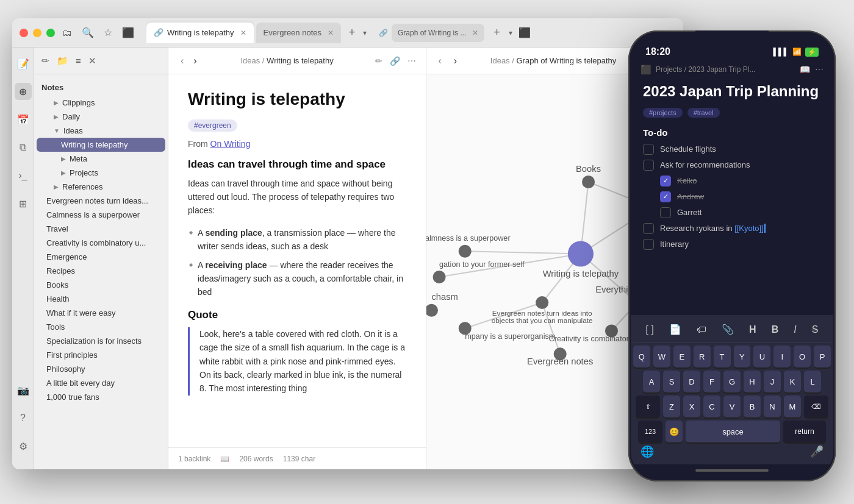 This screenshot has height=504, width=854. I want to click on checkbox-garrett, so click(666, 213).